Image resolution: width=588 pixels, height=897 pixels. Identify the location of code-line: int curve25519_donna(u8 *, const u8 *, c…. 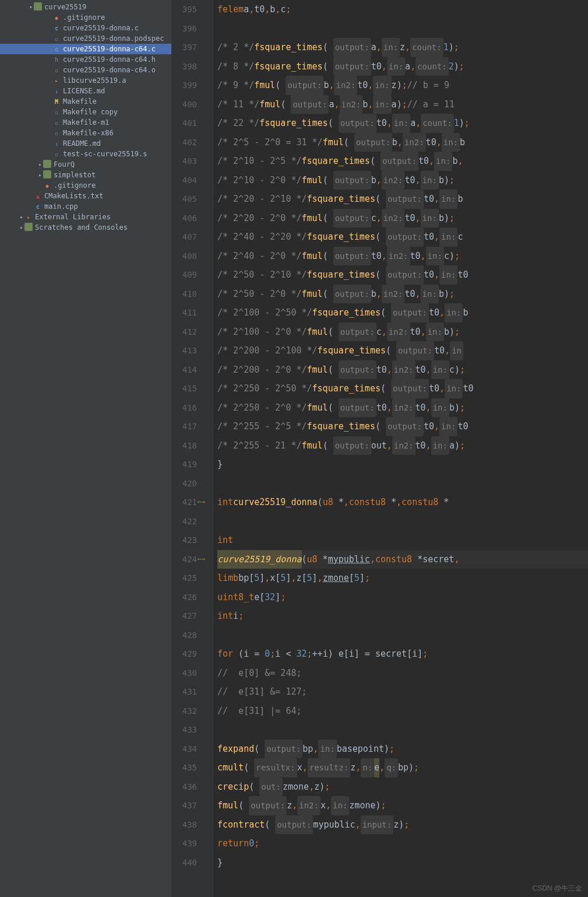
(403, 503).